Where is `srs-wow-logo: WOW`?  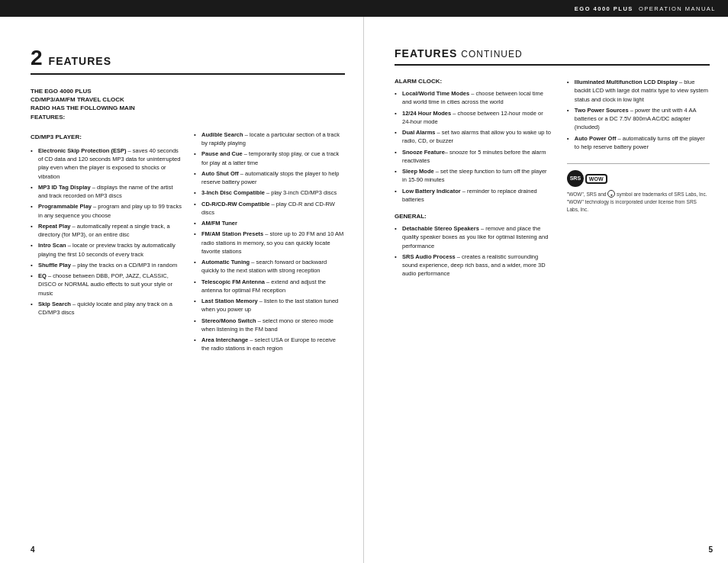
srs-wow-logo: WOW is located at coordinates (597, 179).